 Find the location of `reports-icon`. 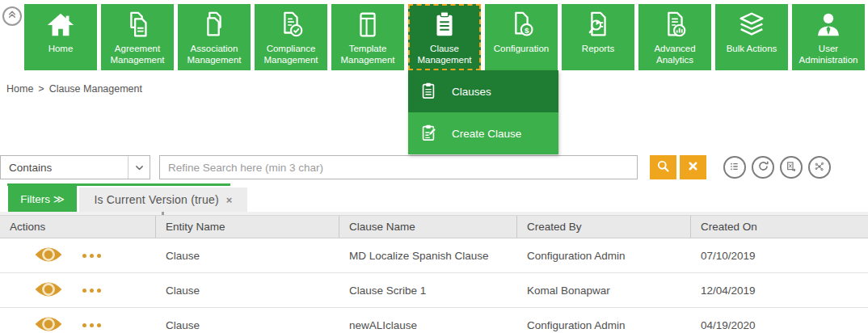

reports-icon is located at coordinates (598, 25).